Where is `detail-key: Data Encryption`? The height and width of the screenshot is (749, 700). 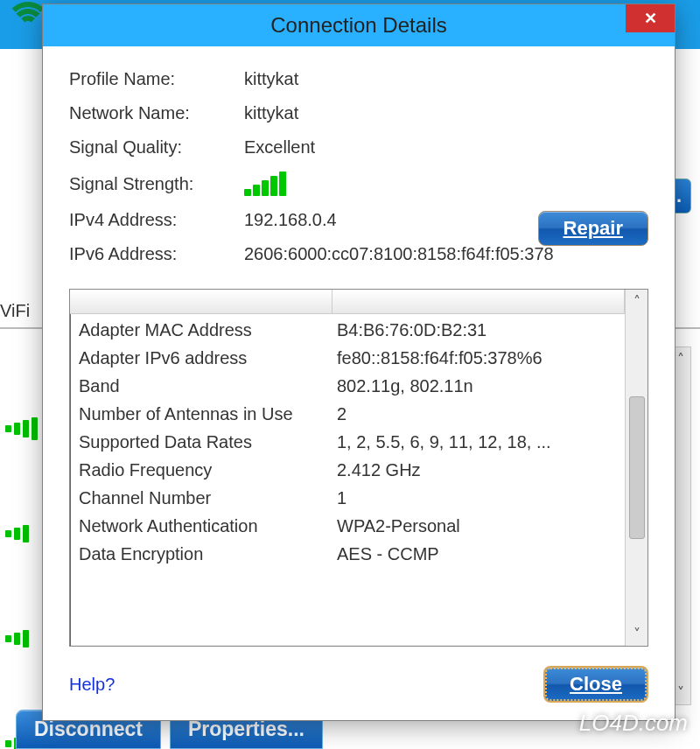
detail-key: Data Encryption is located at coordinates (208, 554).